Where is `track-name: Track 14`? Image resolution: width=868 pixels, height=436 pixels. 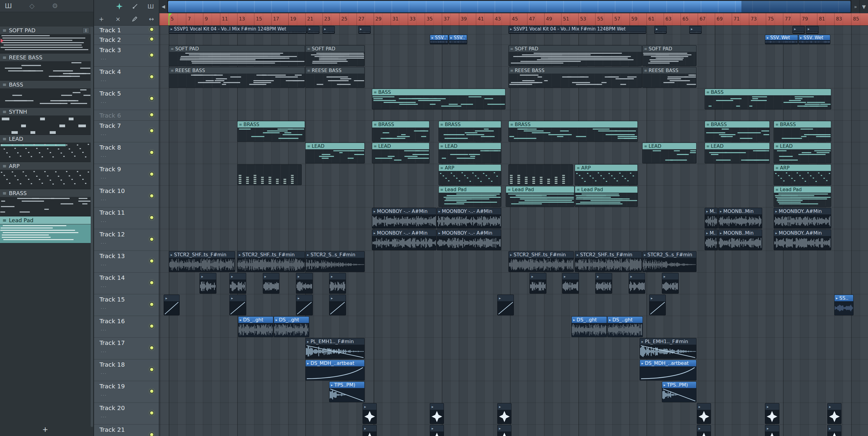 track-name: Track 14 is located at coordinates (112, 278).